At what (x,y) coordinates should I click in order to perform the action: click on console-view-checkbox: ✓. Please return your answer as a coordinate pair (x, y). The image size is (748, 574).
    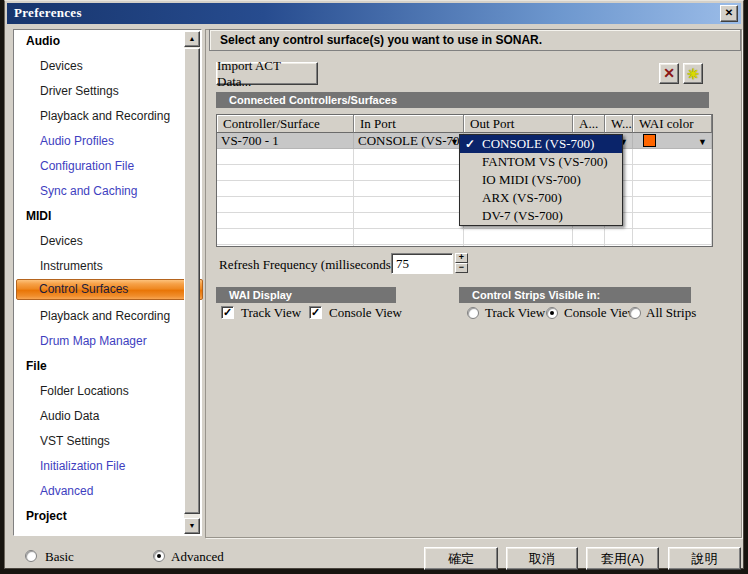
    Looking at the image, I should click on (316, 312).